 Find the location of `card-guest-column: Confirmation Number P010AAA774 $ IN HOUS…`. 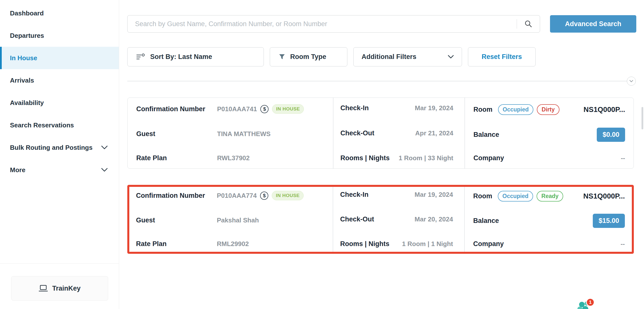

card-guest-column: Confirmation Number P010AAA774 $ IN HOUS… is located at coordinates (232, 219).